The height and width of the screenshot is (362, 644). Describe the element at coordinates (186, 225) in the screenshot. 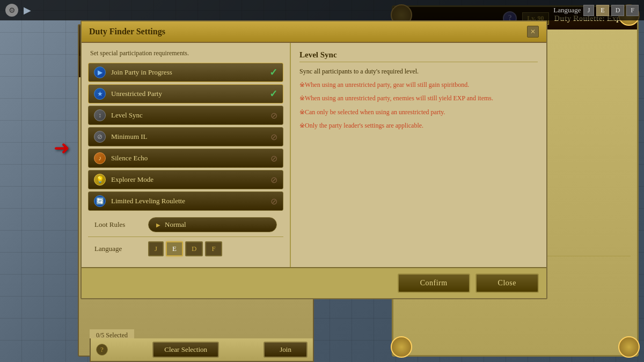

I see `loot-rules-row: Loot Rules ▶ Normal` at that location.